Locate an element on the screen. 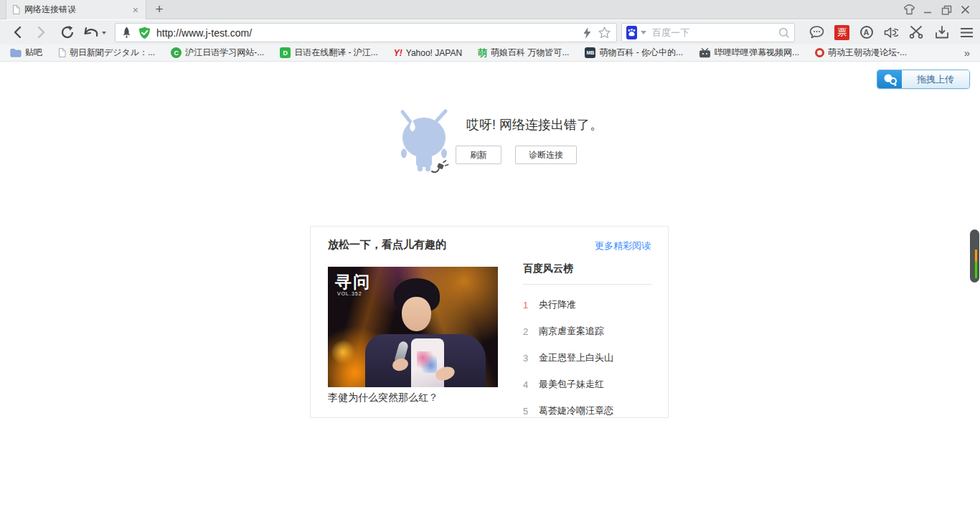 The height and width of the screenshot is (522, 980). window-controls is located at coordinates (937, 10).